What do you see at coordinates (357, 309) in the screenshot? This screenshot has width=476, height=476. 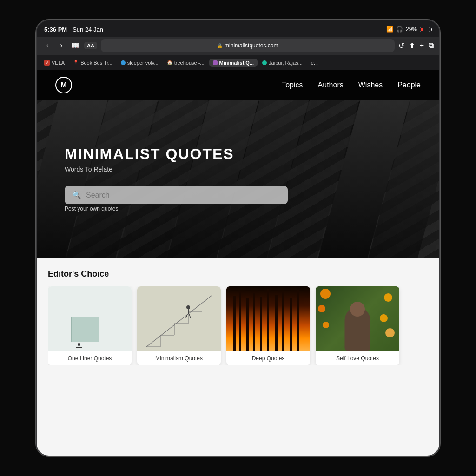 I see `woman-head` at bounding box center [357, 309].